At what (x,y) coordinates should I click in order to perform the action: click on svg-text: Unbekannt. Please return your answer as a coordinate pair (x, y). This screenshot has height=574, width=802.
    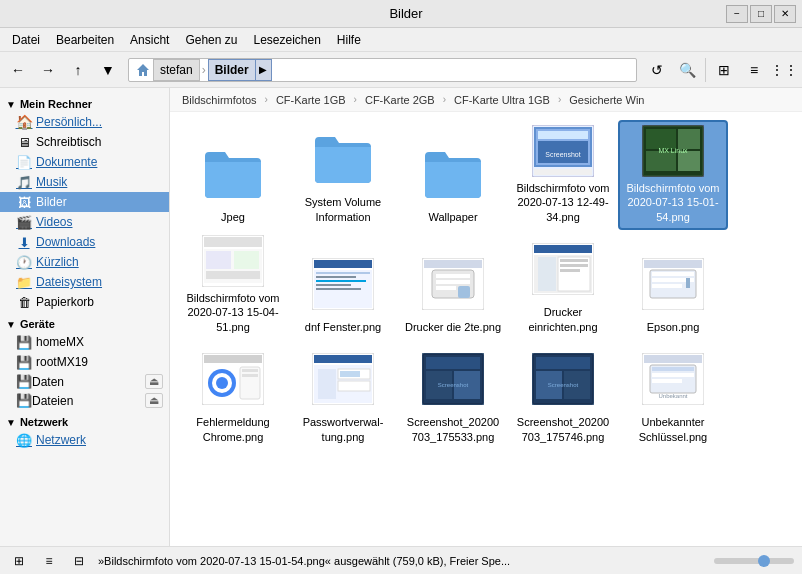
    Looking at the image, I should click on (672, 396).